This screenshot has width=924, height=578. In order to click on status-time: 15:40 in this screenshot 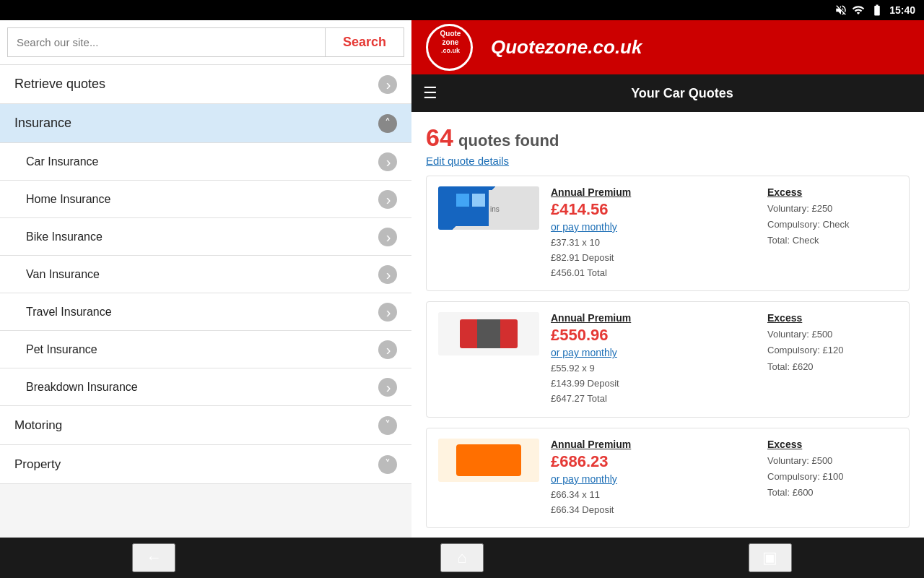, I will do `click(902, 10)`.